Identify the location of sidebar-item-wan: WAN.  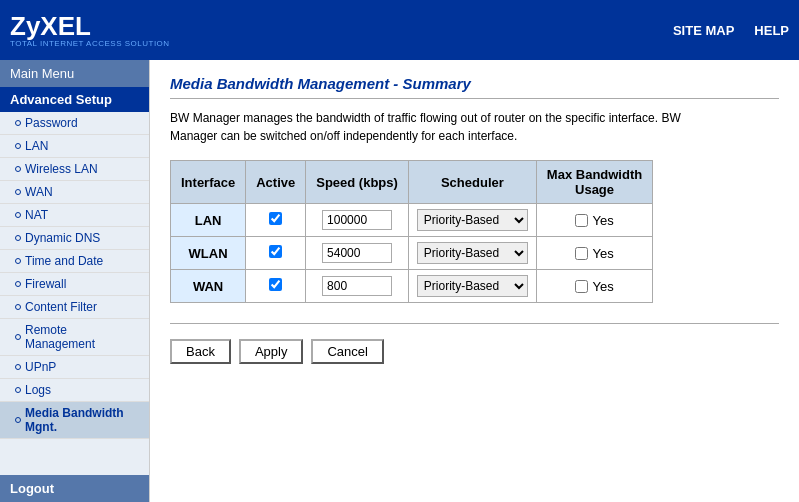
(74, 192).